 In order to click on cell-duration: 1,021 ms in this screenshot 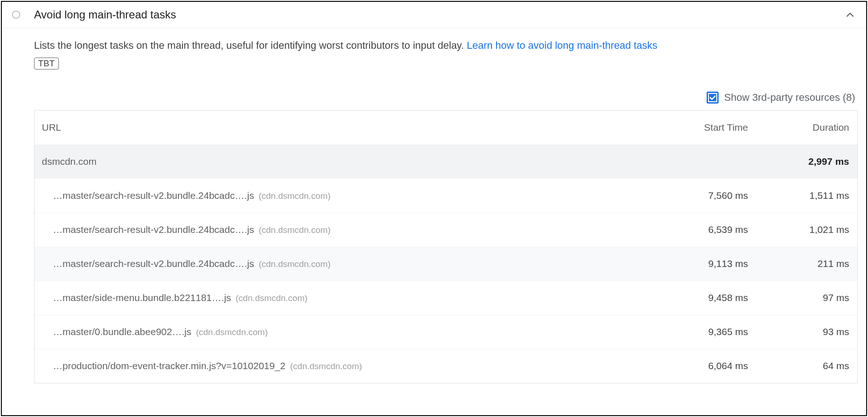, I will do `click(807, 230)`.